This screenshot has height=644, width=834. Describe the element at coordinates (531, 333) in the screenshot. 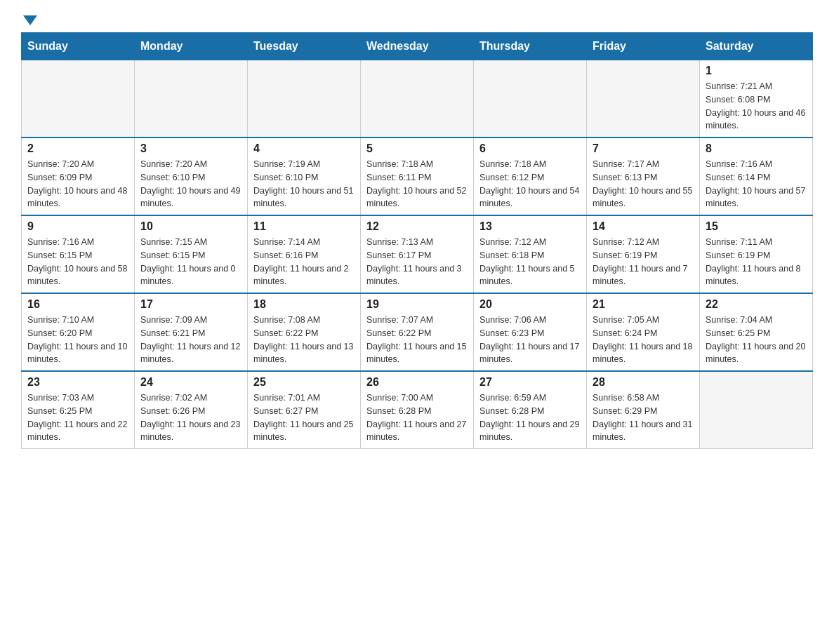

I see `calendar-day-cell: 20Sunrise: 7:06 AMSunset: 6:23 PMDayligh…` at that location.